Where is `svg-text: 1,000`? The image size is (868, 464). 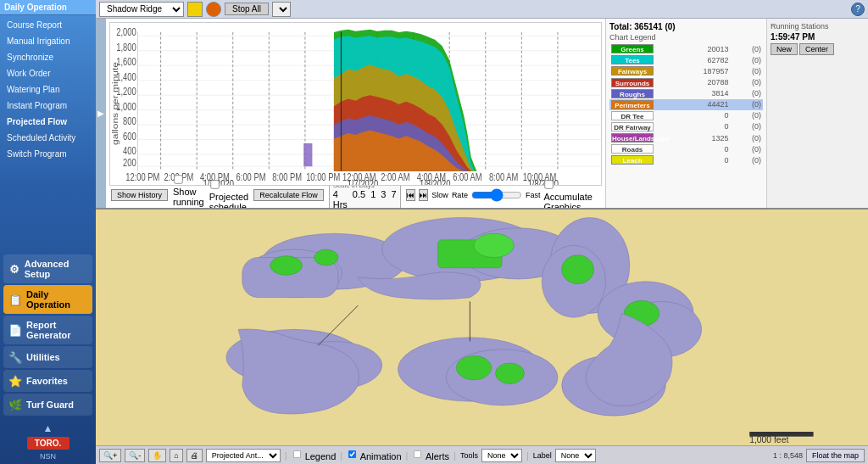
svg-text: 1,000 is located at coordinates (125, 105).